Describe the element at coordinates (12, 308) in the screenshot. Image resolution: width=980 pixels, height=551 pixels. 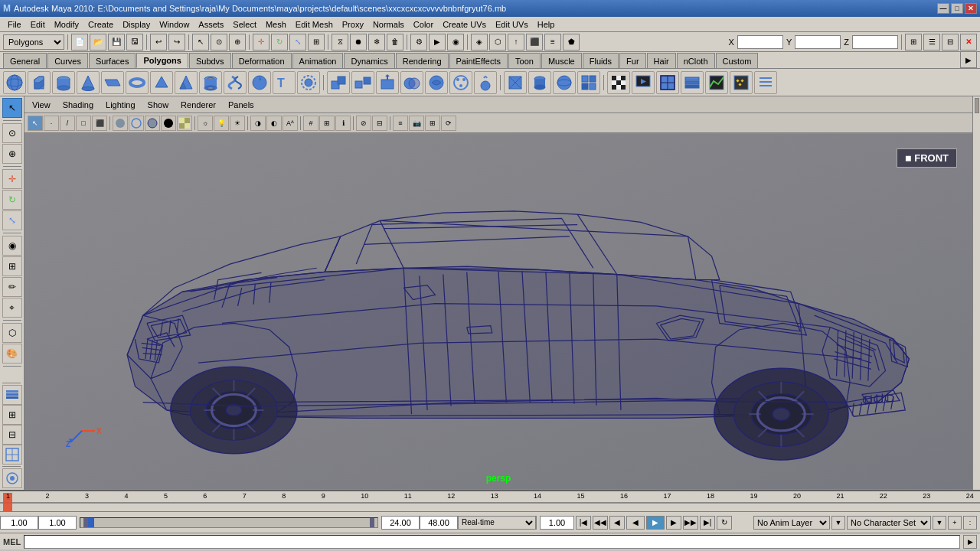
I see `left-tool-4: ⌖` at that location.